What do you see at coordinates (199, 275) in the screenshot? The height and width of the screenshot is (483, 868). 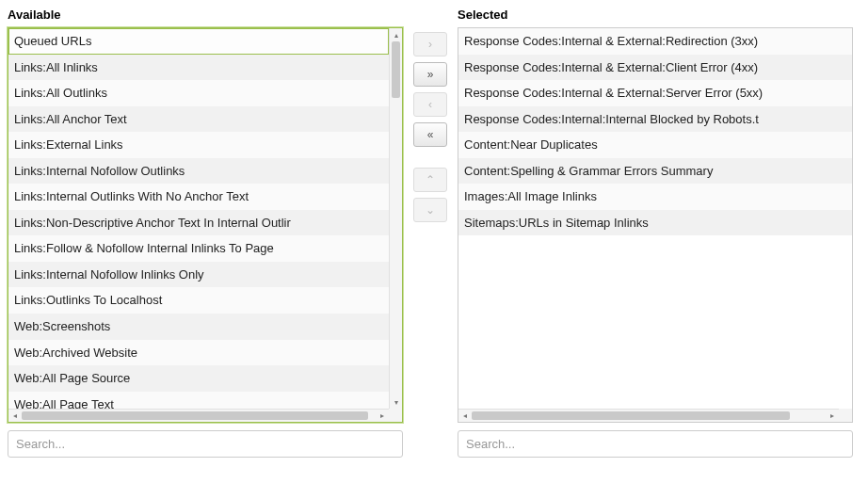 I see `list-item: Links:Internal Nofollow Inlinks Only` at bounding box center [199, 275].